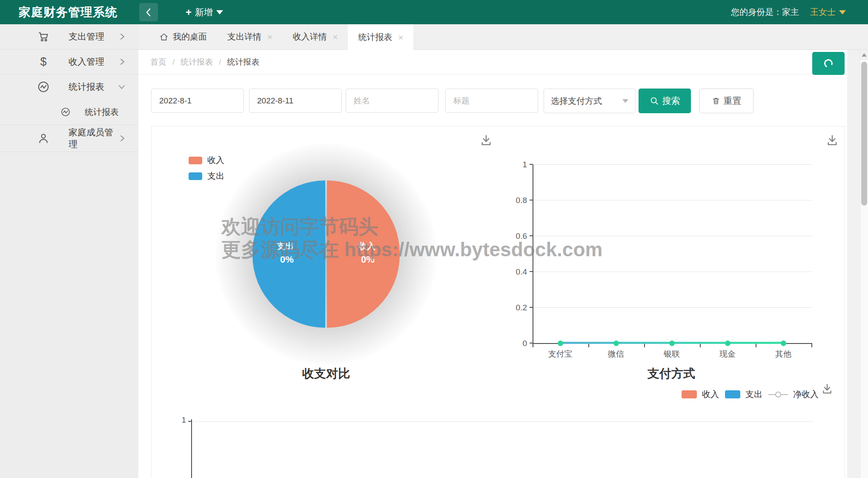 The image size is (868, 478). What do you see at coordinates (69, 87) in the screenshot?
I see `sidebar-item-reports: 统计报表` at bounding box center [69, 87].